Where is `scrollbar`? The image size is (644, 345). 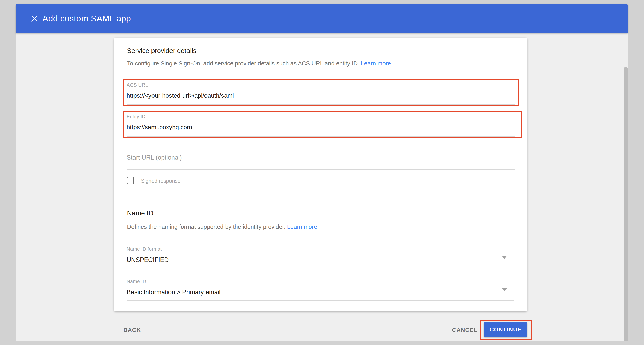
scrollbar is located at coordinates (626, 204).